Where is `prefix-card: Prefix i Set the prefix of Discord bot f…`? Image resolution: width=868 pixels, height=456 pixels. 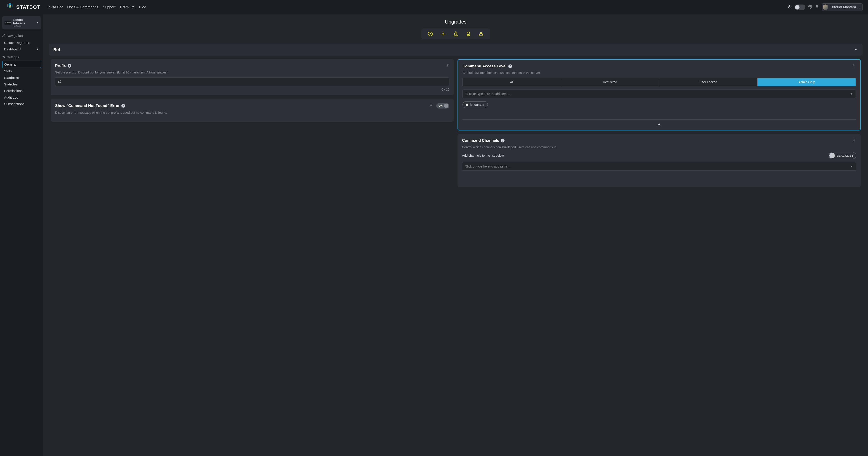 prefix-card: Prefix i Set the prefix of Discord bot f… is located at coordinates (252, 78).